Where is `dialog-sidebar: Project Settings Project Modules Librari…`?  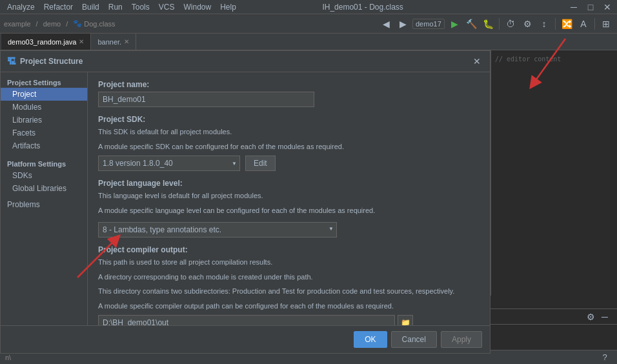
dialog-sidebar: Project Settings Project Modules Librari… is located at coordinates (44, 199).